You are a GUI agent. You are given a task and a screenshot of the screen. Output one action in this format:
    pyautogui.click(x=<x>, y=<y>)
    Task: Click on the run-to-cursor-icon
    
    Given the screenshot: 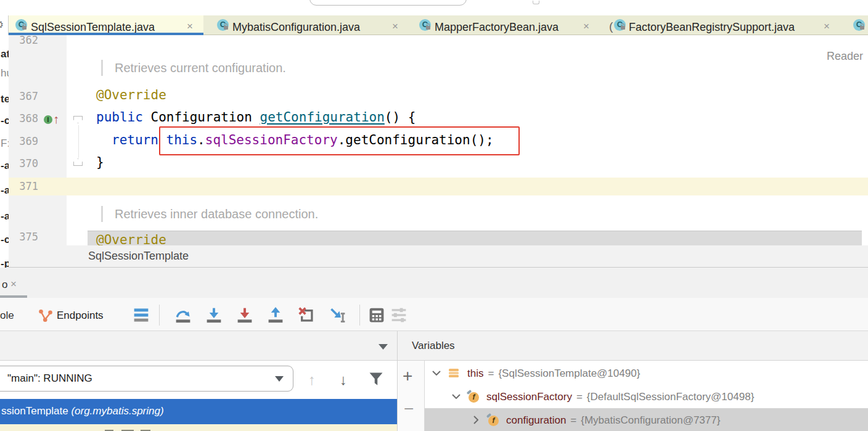 What is the action you would take?
    pyautogui.click(x=338, y=315)
    